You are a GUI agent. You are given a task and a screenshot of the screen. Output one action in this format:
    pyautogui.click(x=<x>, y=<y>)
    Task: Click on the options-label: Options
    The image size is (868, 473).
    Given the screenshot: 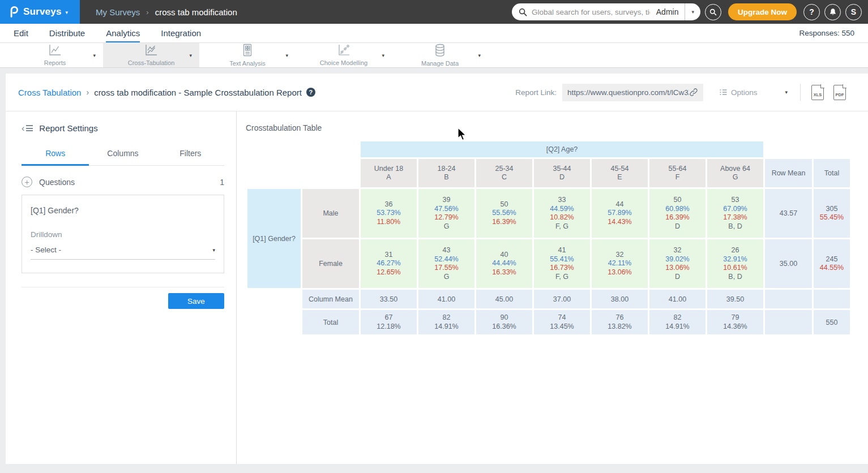 What is the action you would take?
    pyautogui.click(x=744, y=93)
    